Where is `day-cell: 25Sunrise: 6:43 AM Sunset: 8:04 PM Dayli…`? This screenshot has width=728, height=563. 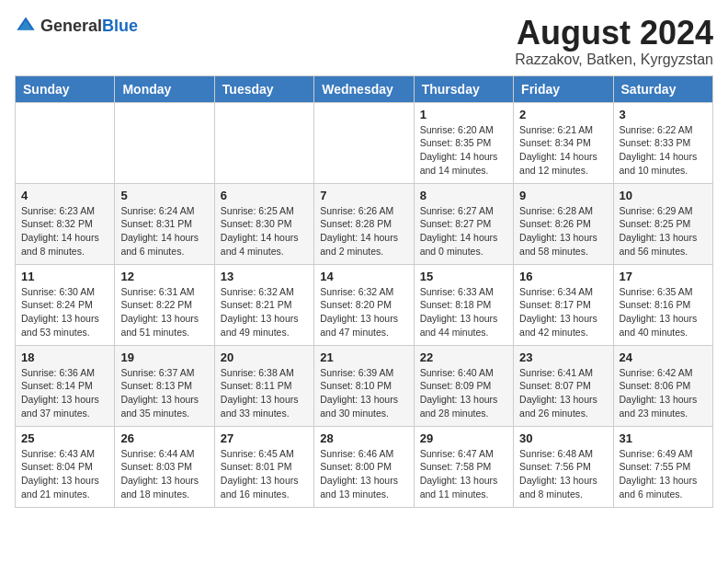 day-cell: 25Sunrise: 6:43 AM Sunset: 8:04 PM Dayli… is located at coordinates (65, 466).